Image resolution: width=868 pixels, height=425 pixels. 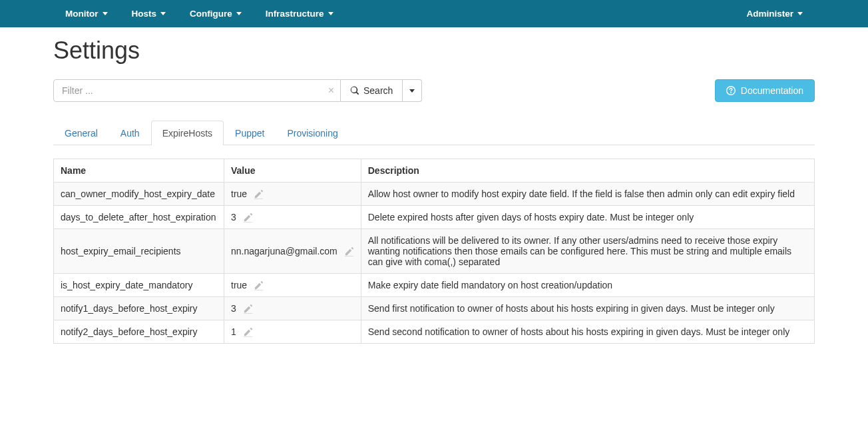 I want to click on setting-name: notify2_days_before_host_expiry, so click(x=139, y=332).